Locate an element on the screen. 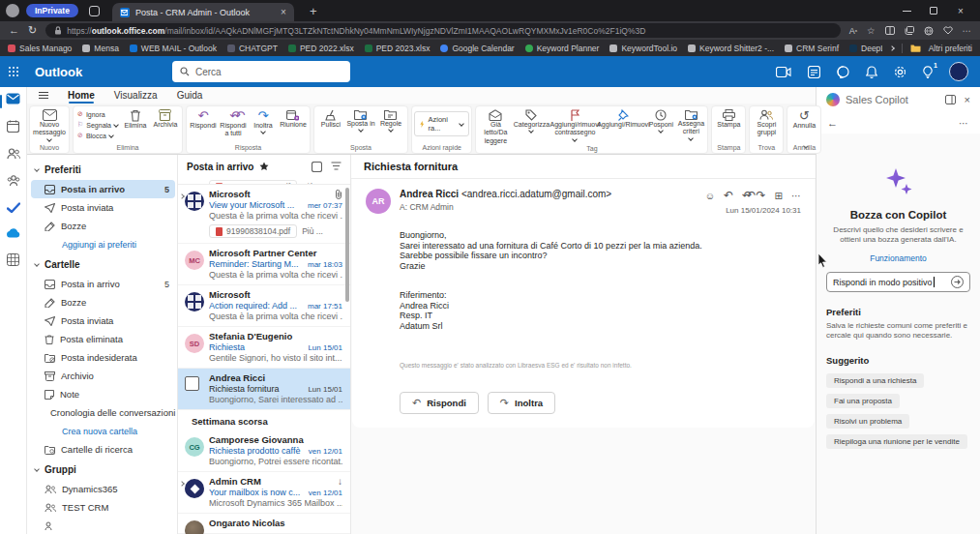 Image resolution: width=980 pixels, height=534 pixels. new-tab-button: + is located at coordinates (313, 12).